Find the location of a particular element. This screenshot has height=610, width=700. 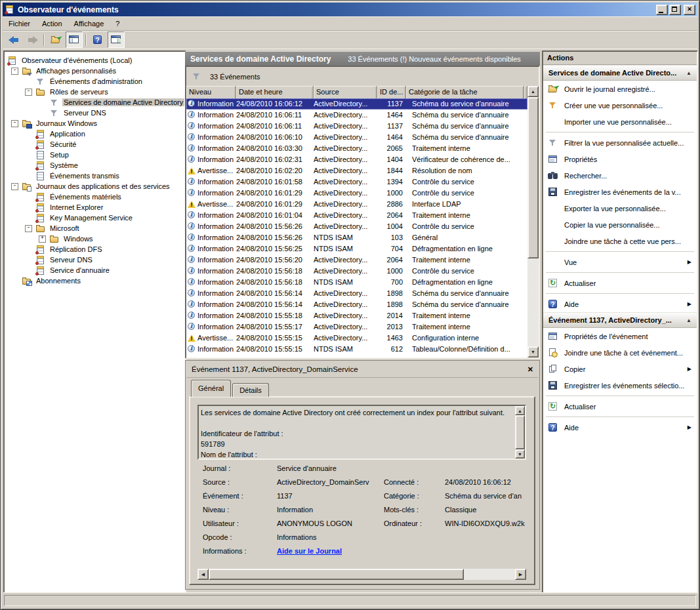

events-vscrollbar: ▲ ▼ is located at coordinates (533, 222).